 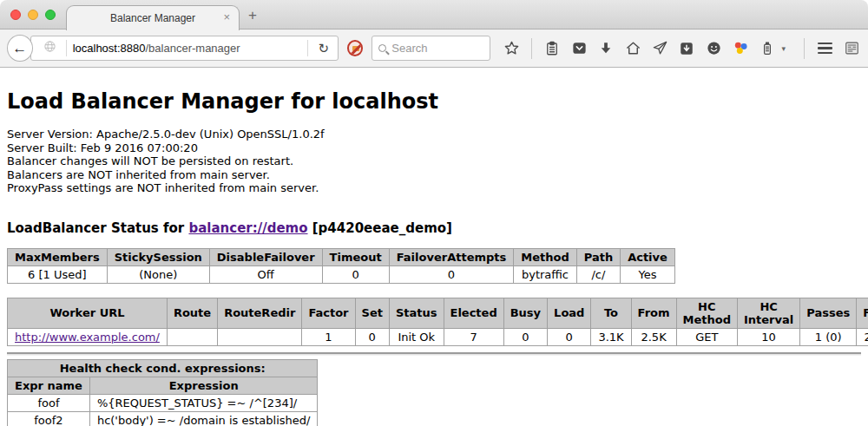 I want to click on path-cell: /c/, so click(x=598, y=274).